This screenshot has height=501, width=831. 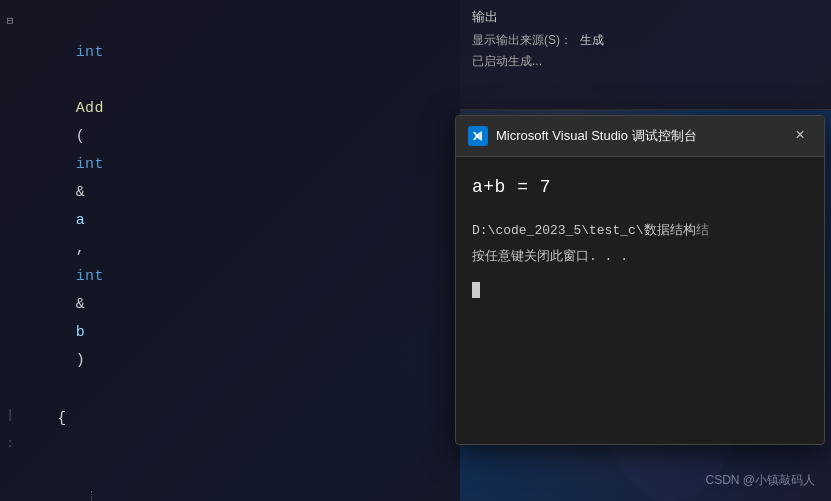 I want to click on vs-logo-svg, so click(x=478, y=136).